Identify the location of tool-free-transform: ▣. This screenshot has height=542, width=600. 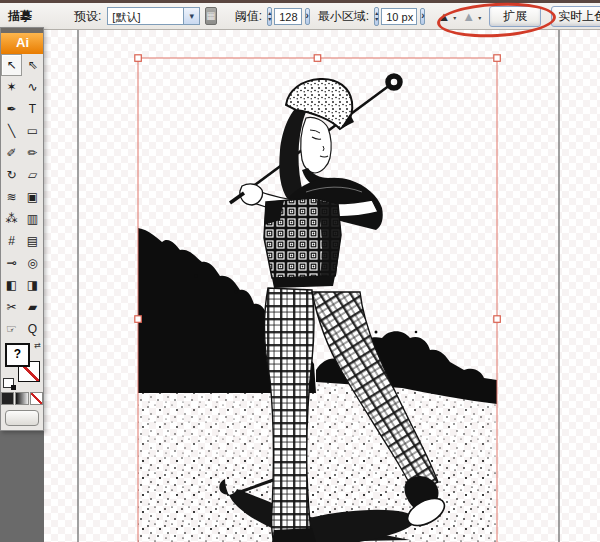
(32, 197).